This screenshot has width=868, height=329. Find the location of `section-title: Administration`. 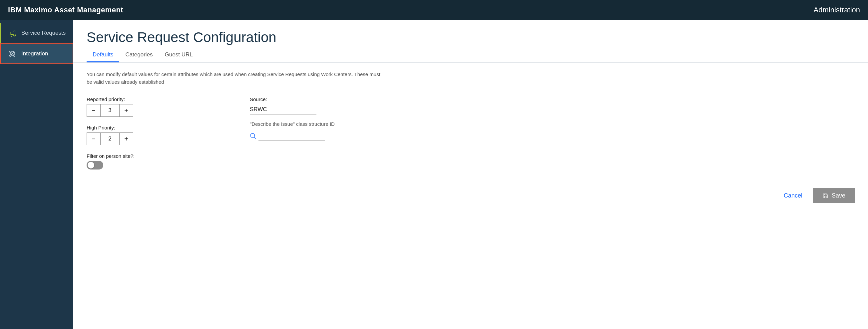

section-title: Administration is located at coordinates (837, 10).